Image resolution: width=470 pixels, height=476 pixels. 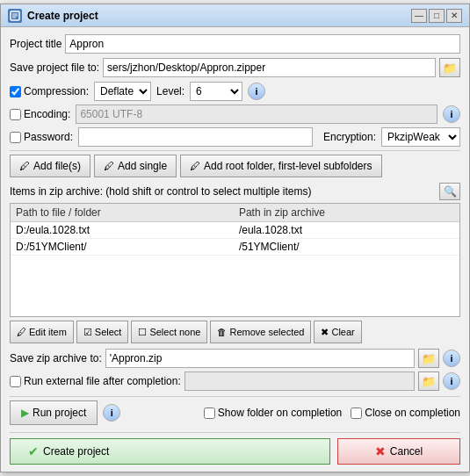 What do you see at coordinates (235, 91) in the screenshot?
I see `compression-row: Compression: Deflate Store BZip2 LZMA Le…` at bounding box center [235, 91].